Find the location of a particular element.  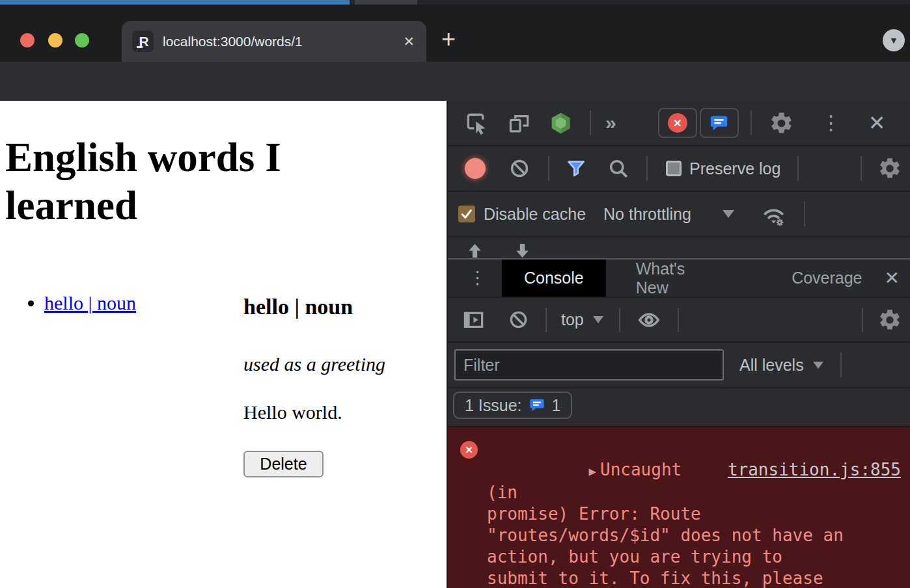

export-har-icon is located at coordinates (522, 251).